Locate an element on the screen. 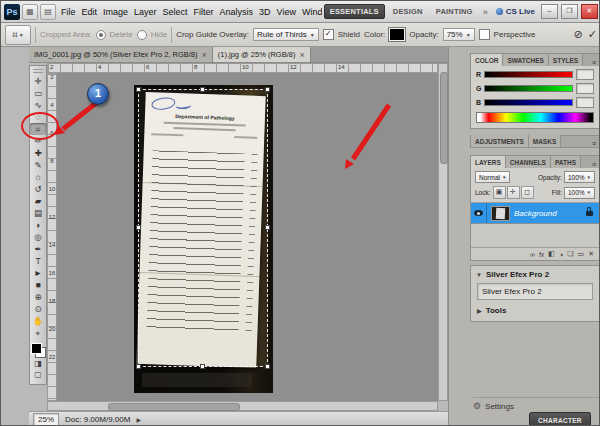 Image resolution: width=600 pixels, height=426 pixels. vertical-scrollbar is located at coordinates (443, 232).